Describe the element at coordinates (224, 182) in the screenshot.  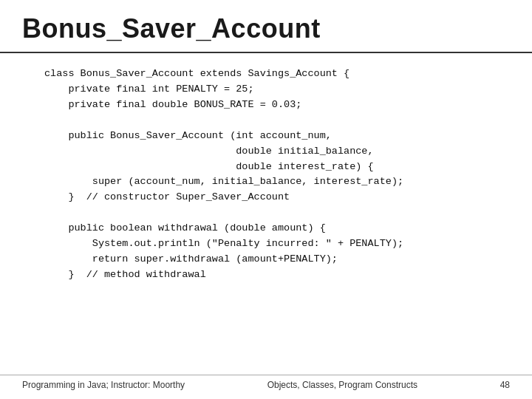
I see `code-line-8: super (account_num, initial_balance, int…` at that location.